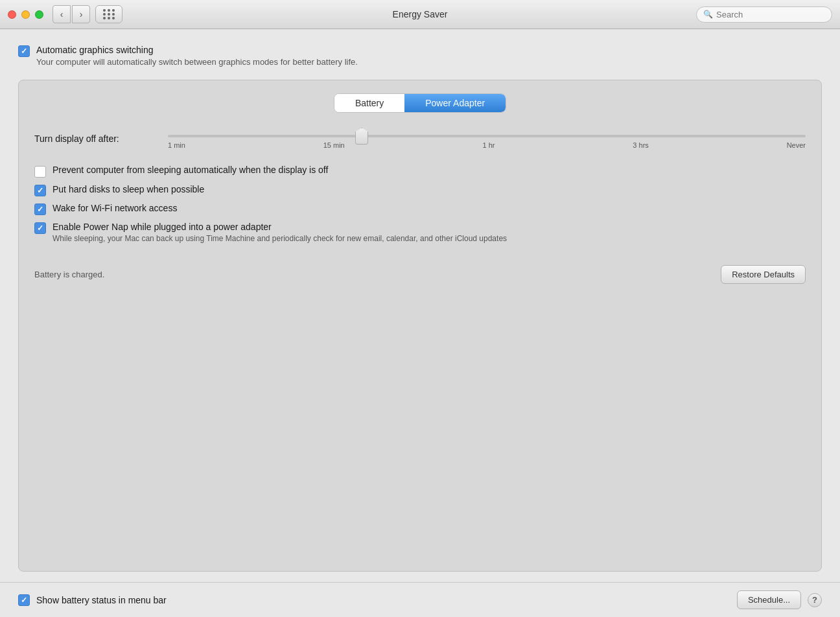 This screenshot has width=840, height=617. What do you see at coordinates (128, 189) in the screenshot?
I see `hard-disks-text: Put hard disks to sleep when possible` at bounding box center [128, 189].